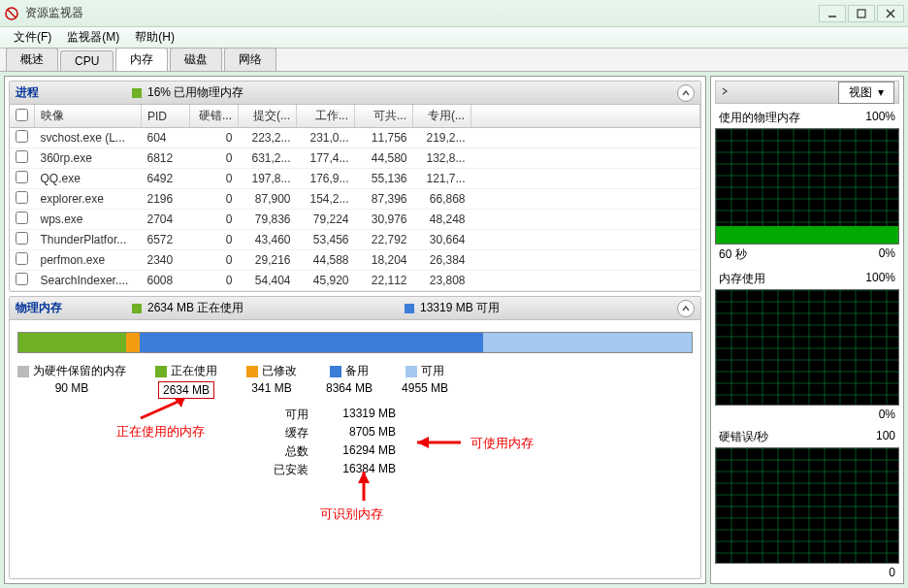 The height and width of the screenshot is (588, 908). Describe the element at coordinates (166, 138) in the screenshot. I see `cell-pid: 604` at that location.